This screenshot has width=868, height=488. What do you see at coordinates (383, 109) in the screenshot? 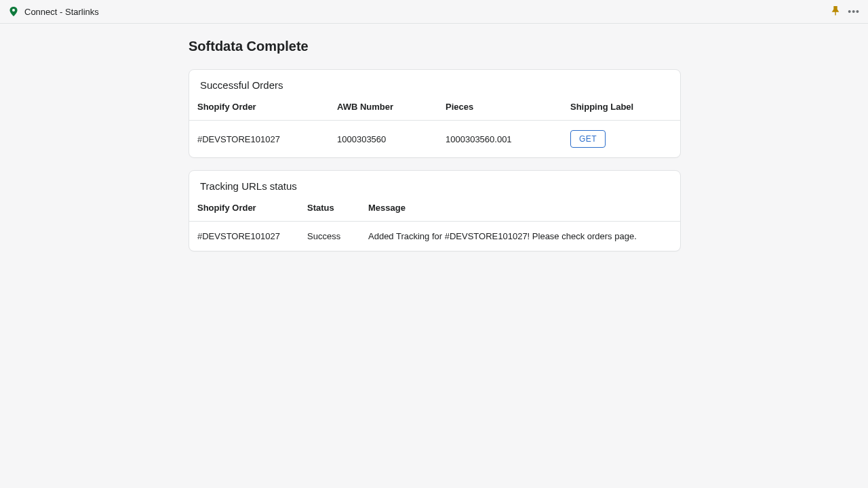
I see `col-awb-number: AWB Number` at bounding box center [383, 109].